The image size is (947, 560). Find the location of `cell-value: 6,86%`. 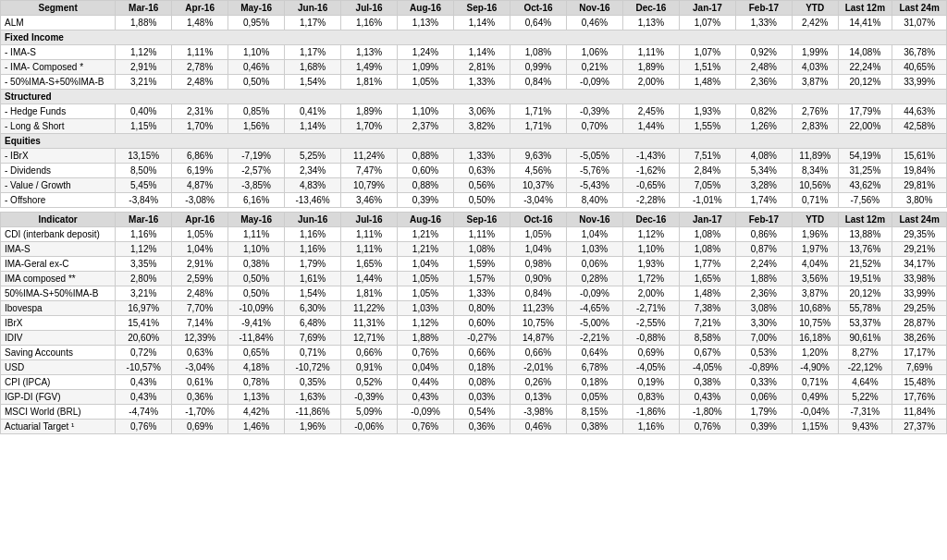

cell-value: 6,86% is located at coordinates (200, 156).